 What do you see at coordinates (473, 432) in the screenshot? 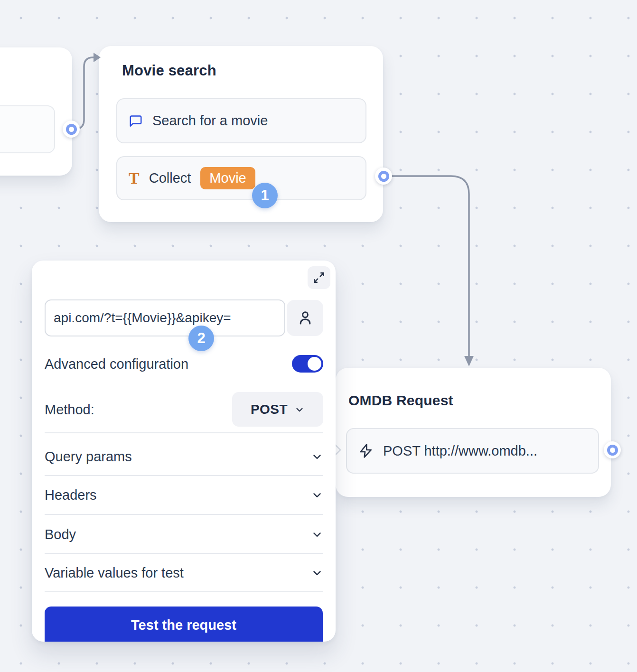
I see `node-omdb-request: OMDB Request POST http://www.omdb...` at bounding box center [473, 432].